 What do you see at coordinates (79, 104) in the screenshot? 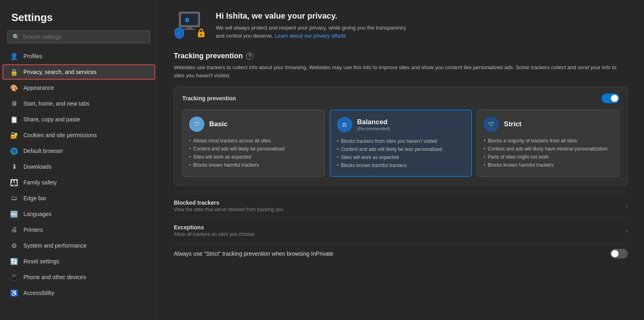
I see `sidebar-item-start: 🖥Start, home, and new tabs` at bounding box center [79, 104].